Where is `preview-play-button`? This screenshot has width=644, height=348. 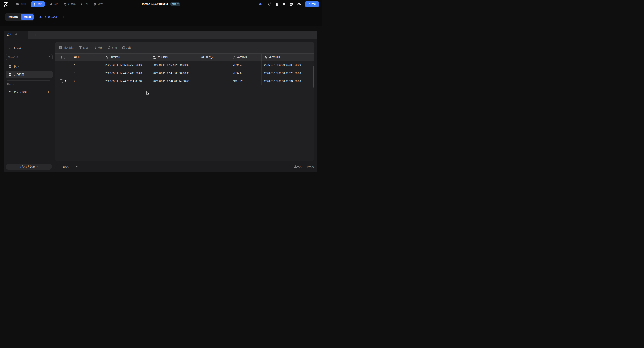 preview-play-button is located at coordinates (284, 4).